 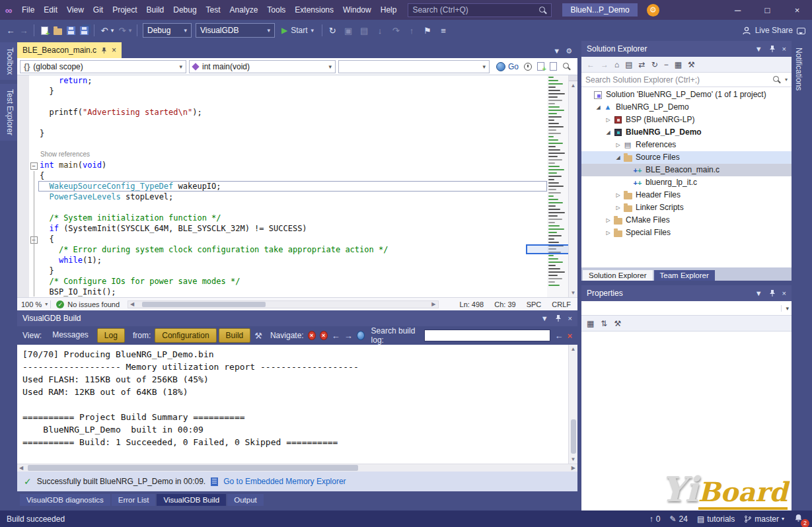 I want to click on menu-window: Window, so click(x=357, y=10).